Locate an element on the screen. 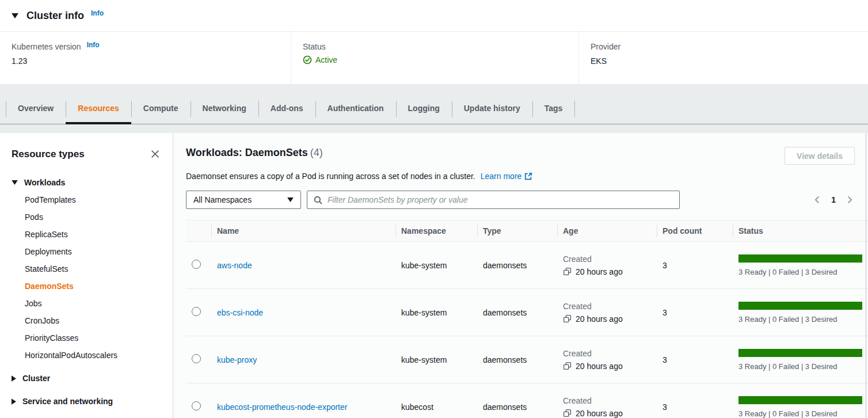 The width and height of the screenshot is (868, 418). search-placeholder: Filter DaemonSets by property or value is located at coordinates (398, 200).